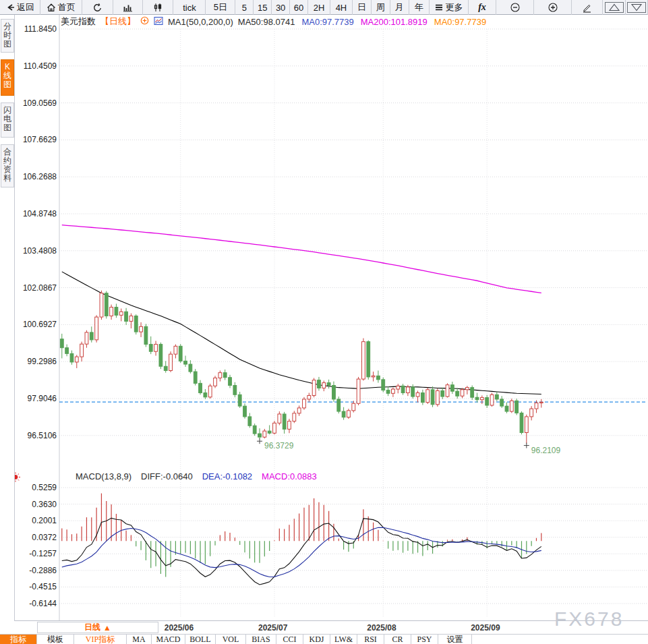  What do you see at coordinates (40, 324) in the screenshot?
I see `price-axis-label: 100.6927` at bounding box center [40, 324].